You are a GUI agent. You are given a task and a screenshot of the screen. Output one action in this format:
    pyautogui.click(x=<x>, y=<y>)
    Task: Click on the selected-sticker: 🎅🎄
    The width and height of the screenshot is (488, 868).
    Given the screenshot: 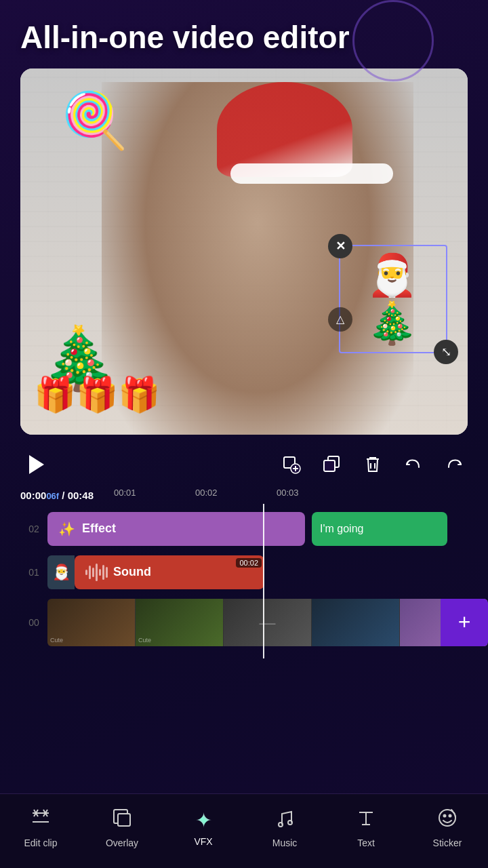 What is the action you would take?
    pyautogui.click(x=393, y=299)
    